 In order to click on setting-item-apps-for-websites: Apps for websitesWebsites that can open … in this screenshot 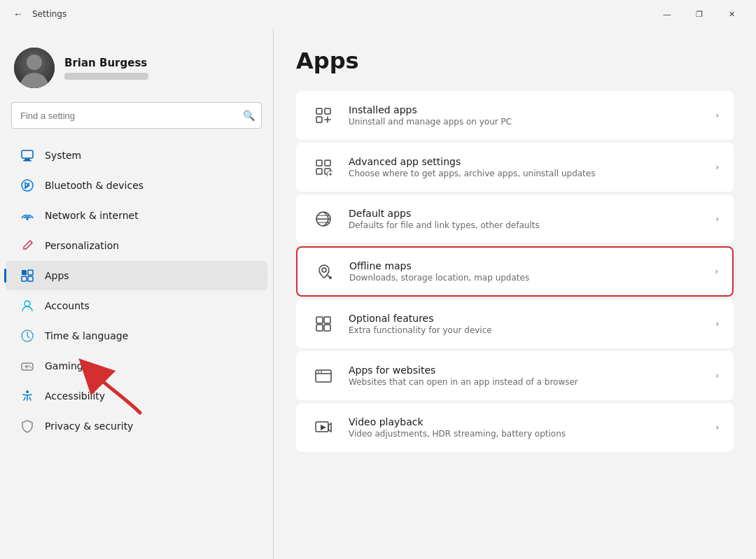, I will do `click(515, 376)`.